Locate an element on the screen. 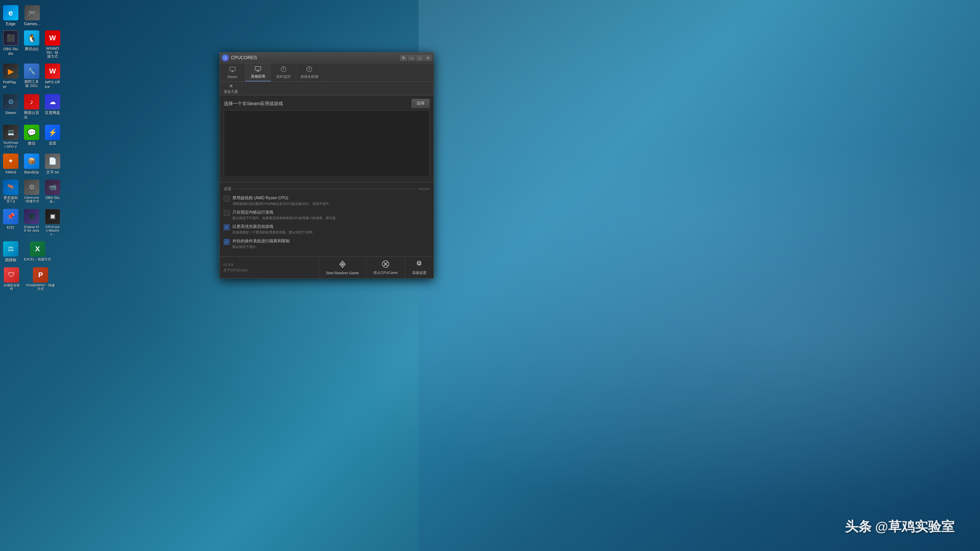  eclipse-label: Eclipse IDE for Java ... is located at coordinates (32, 230).